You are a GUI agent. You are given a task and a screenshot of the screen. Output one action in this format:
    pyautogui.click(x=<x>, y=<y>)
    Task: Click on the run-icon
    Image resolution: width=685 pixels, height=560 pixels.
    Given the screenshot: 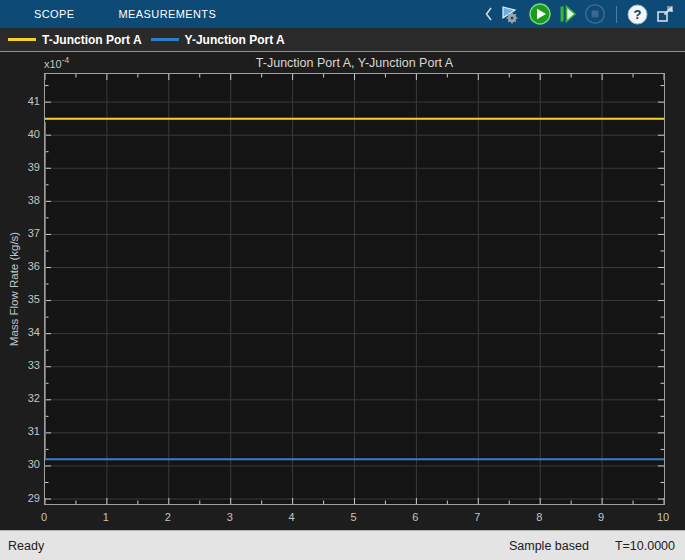 What is the action you would take?
    pyautogui.click(x=540, y=14)
    